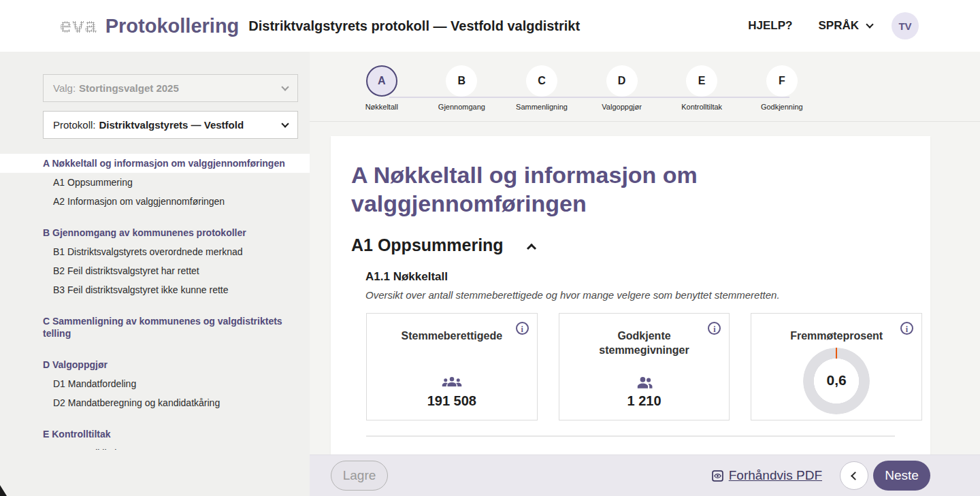 The image size is (980, 496). What do you see at coordinates (155, 252) in the screenshot?
I see `sidebar-item: B1 Distriktsvalgstyrets overordnede merk…` at bounding box center [155, 252].